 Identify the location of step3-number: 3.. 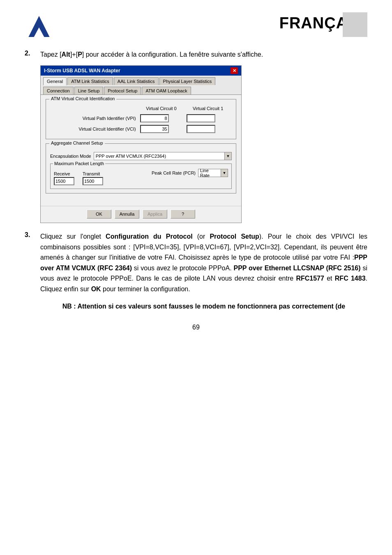
(30, 263).